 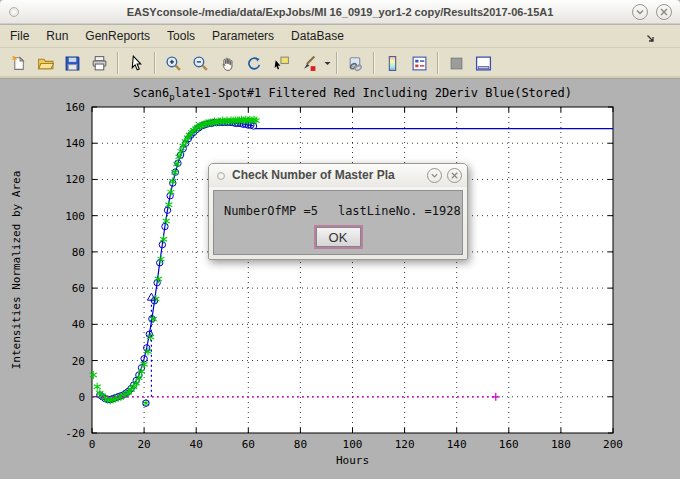 What do you see at coordinates (75, 434) in the screenshot?
I see `svg-text: -20` at bounding box center [75, 434].